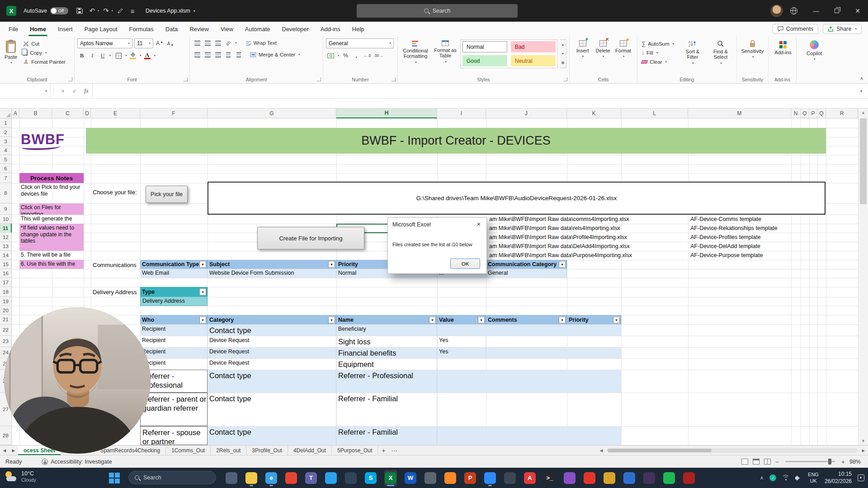 The image size is (868, 488). What do you see at coordinates (753, 50) in the screenshot?
I see `sensitivity-button: Sensitivity▾` at bounding box center [753, 50].